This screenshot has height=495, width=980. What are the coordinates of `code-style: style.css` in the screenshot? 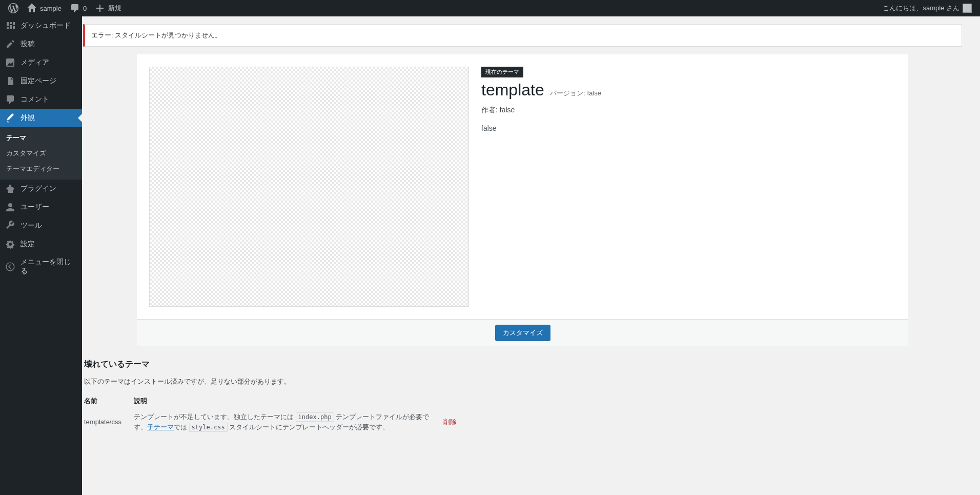 It's located at (208, 427).